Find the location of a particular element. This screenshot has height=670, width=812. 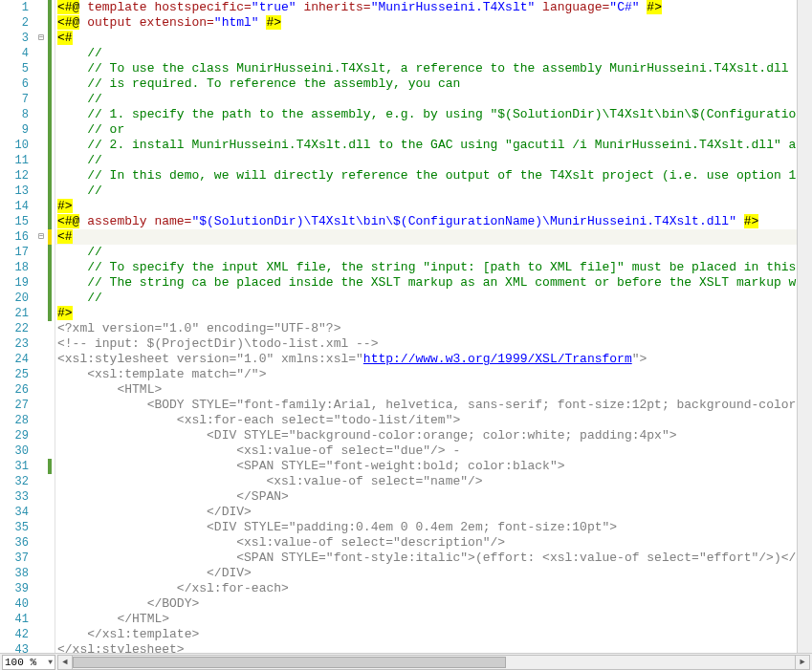

scroll-left-button: ◄ is located at coordinates (65, 662).